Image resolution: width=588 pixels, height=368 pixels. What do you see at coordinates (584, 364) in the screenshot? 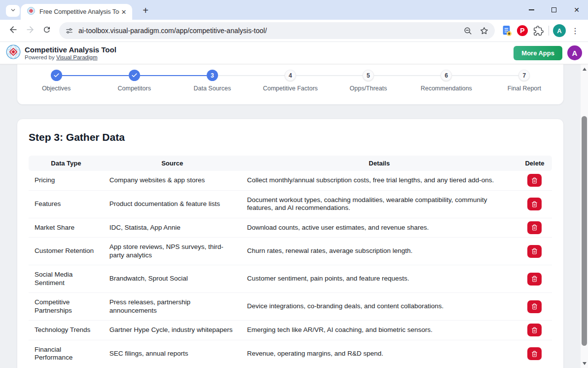
I see `scrollbar-down-arrow` at bounding box center [584, 364].